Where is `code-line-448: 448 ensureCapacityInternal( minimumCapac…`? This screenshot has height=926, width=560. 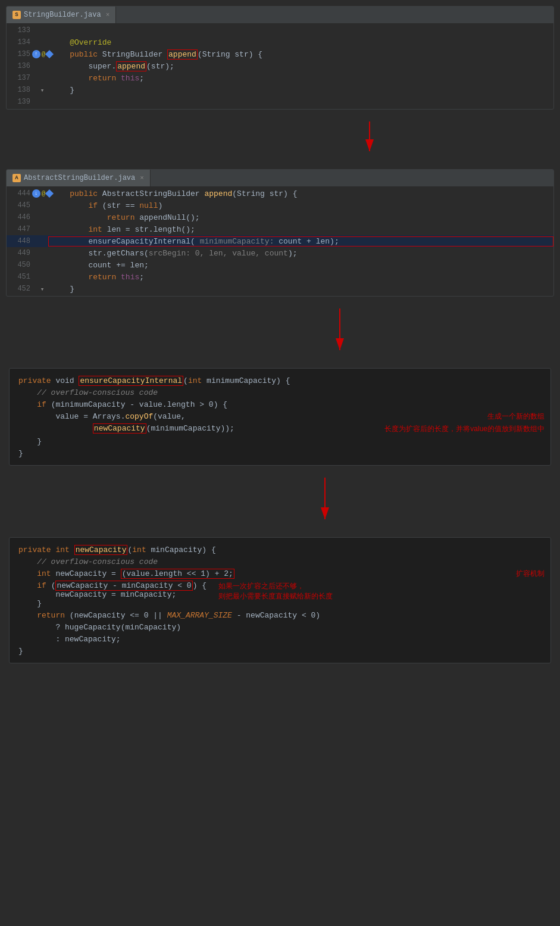 code-line-448: 448 ensureCapacityInternal( minimumCapac… is located at coordinates (280, 241).